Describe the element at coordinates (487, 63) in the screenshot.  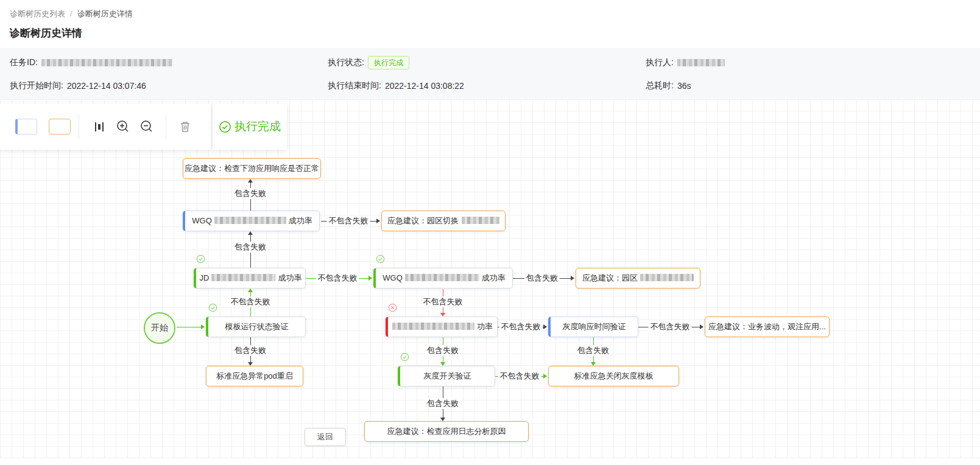
I see `exec-status-field: 执行状态: 执行完成` at that location.